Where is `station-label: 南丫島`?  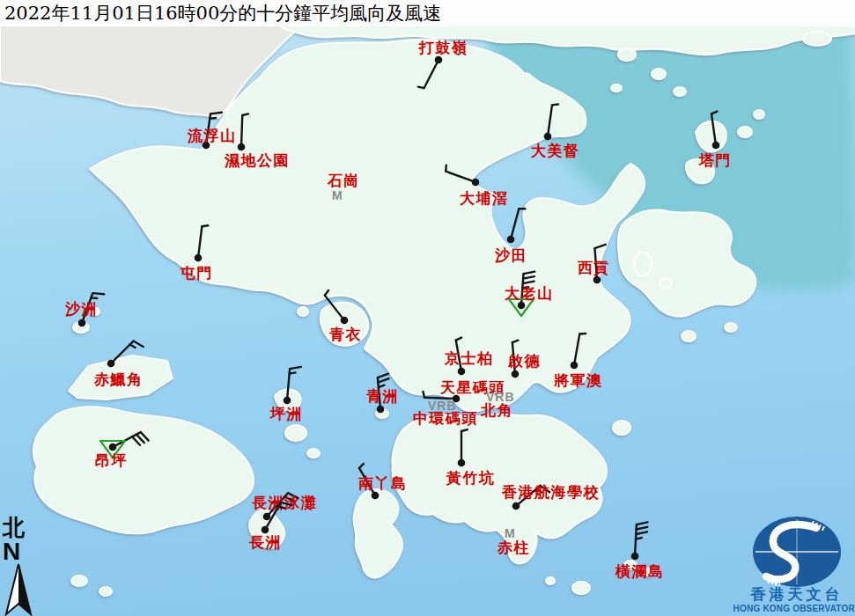
station-label: 南丫島 is located at coordinates (383, 483).